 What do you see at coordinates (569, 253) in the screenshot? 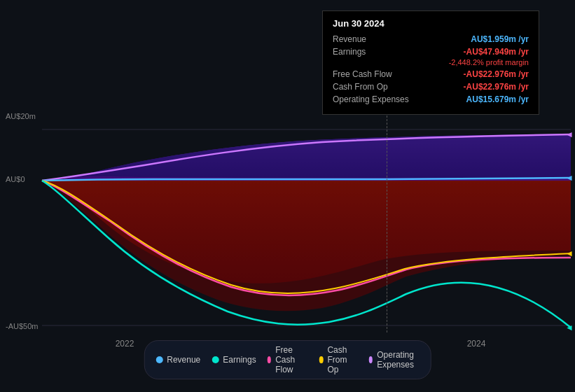
I see `indicator-orange: ◄` at bounding box center [569, 253].